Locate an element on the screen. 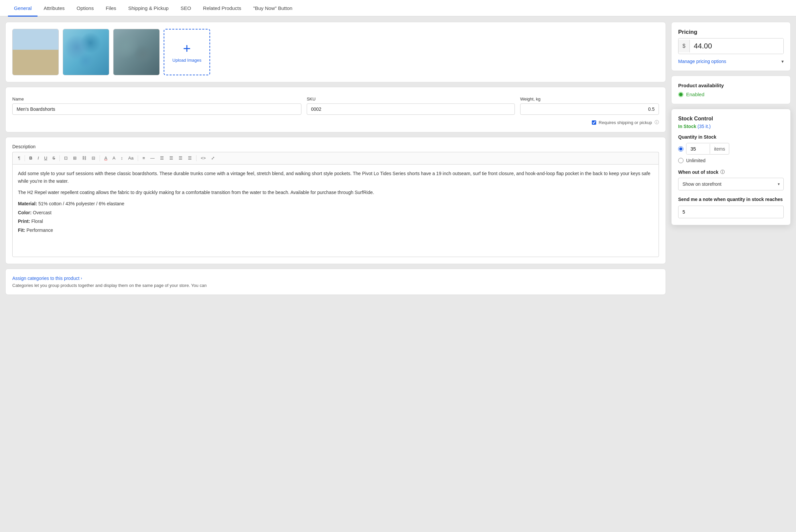  stock-control-card: Stock Control In Stock (35 it.) Quantity… is located at coordinates (731, 167).